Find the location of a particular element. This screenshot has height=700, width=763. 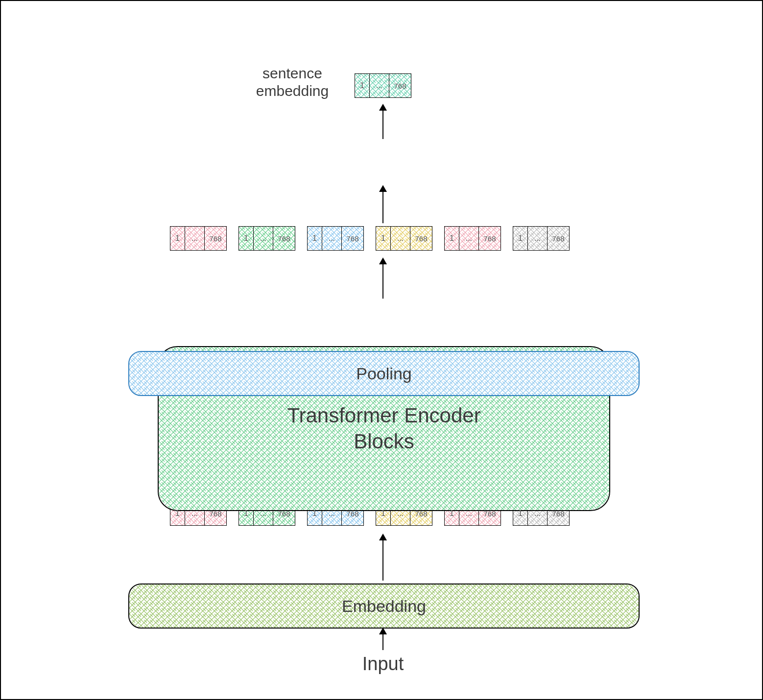

pooling-block: Pooling is located at coordinates (384, 373).